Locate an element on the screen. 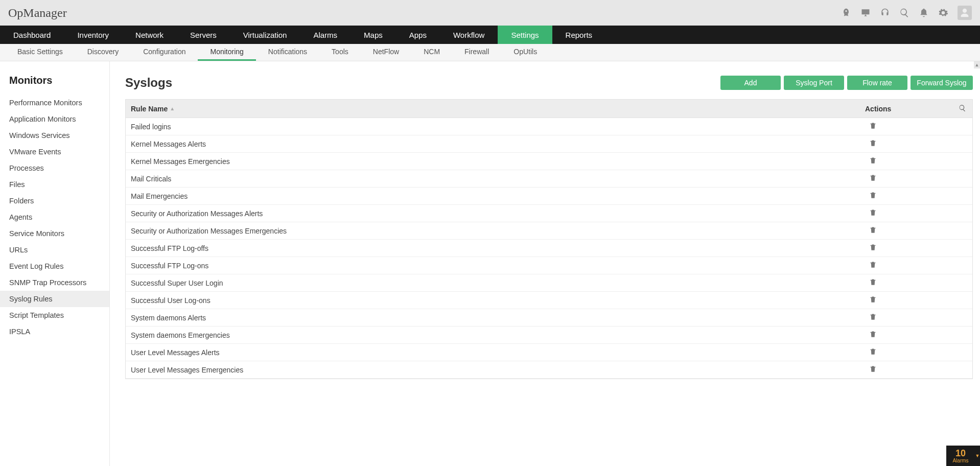 The height and width of the screenshot is (466, 980). sidebar-item-windows-services: Windows Services is located at coordinates (55, 135).